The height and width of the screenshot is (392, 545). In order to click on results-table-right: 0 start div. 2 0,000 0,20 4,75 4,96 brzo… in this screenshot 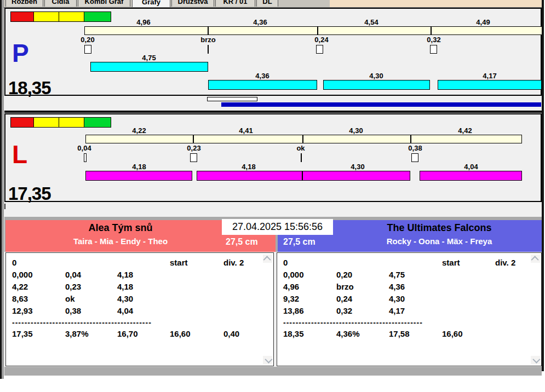, I will do `click(409, 309)`.